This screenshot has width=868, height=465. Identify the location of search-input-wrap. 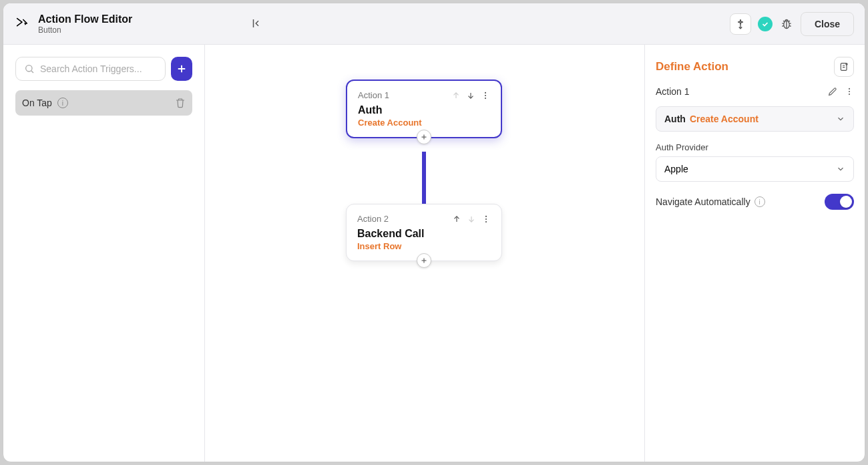
(91, 69).